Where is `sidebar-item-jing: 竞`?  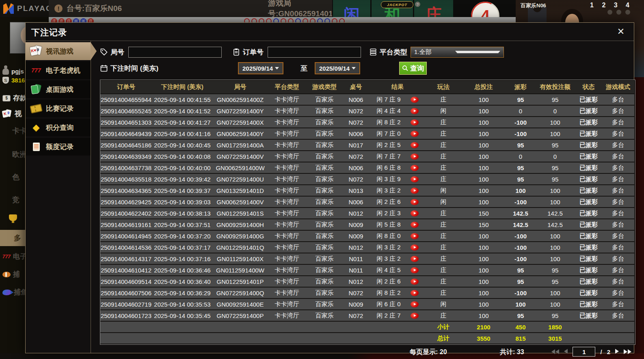
sidebar-item-jing: 竞 is located at coordinates (16, 200).